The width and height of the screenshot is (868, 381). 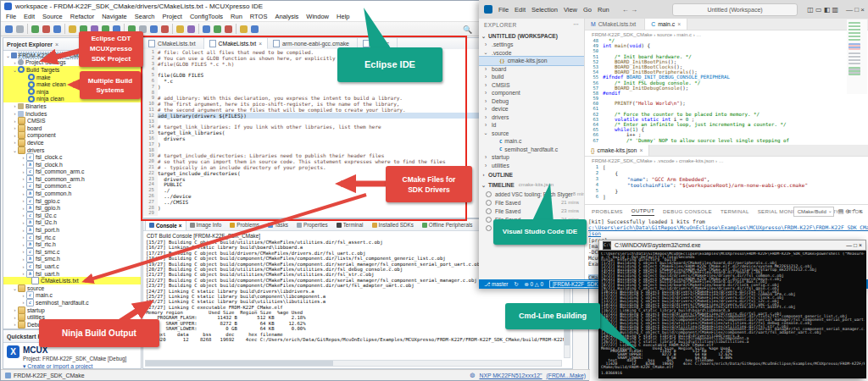 I want to click on tree-item: › CMSIS, so click(x=72, y=120).